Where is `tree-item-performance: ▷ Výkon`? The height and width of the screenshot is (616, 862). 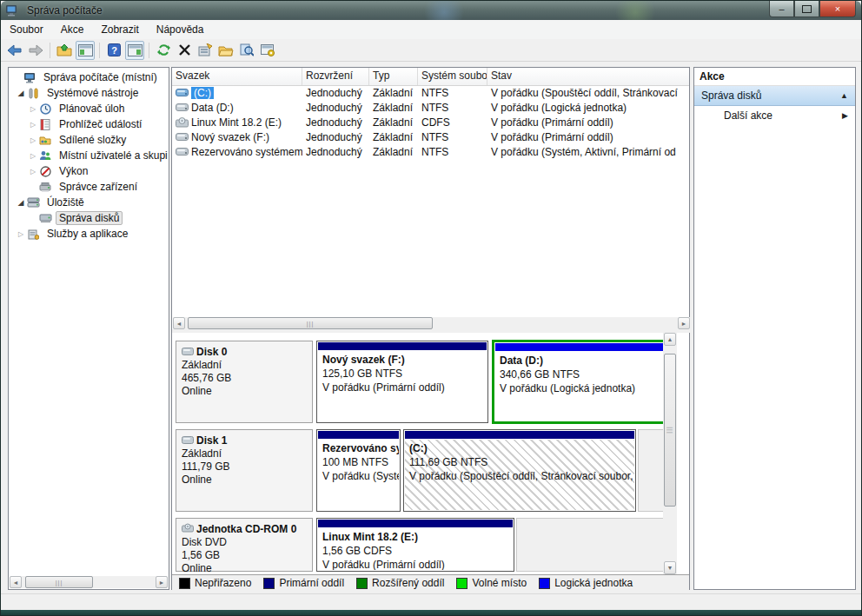
tree-item-performance: ▷ Výkon is located at coordinates (89, 171).